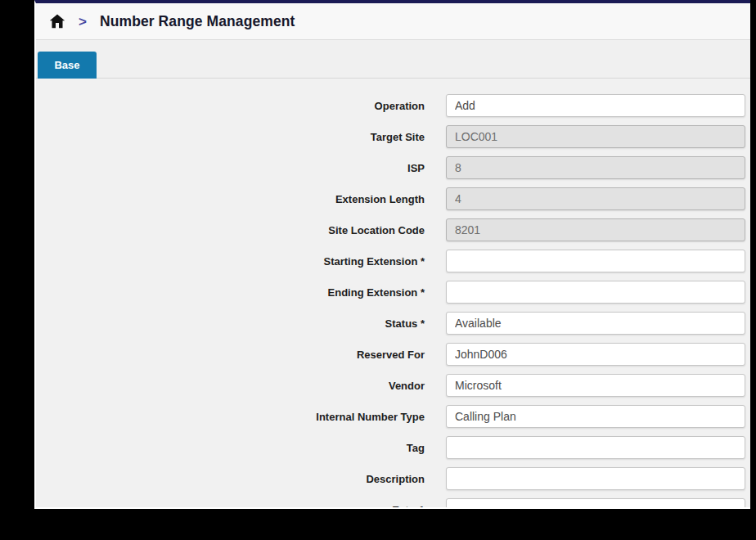  I want to click on description-input, so click(596, 479).